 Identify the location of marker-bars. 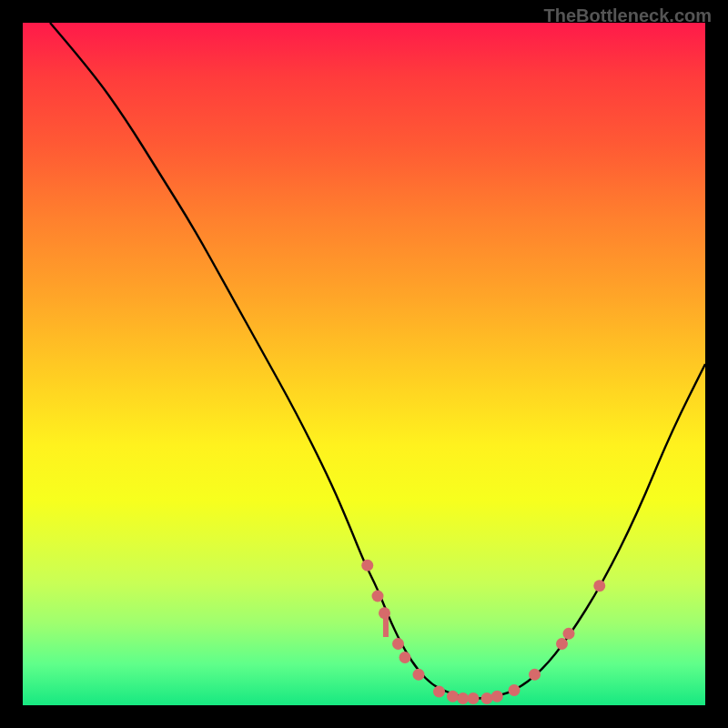
(386, 628).